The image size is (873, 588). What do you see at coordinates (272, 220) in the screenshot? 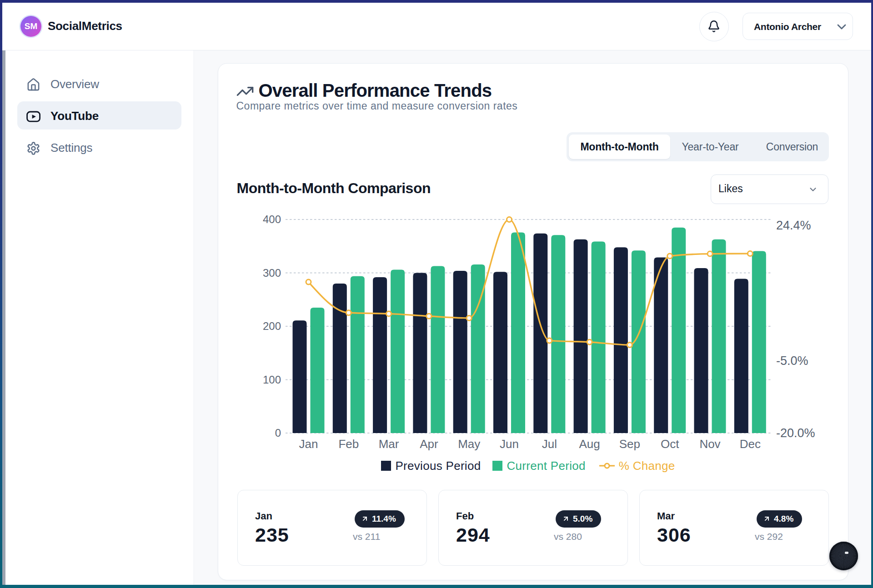
I see `svg-text: 400` at bounding box center [272, 220].